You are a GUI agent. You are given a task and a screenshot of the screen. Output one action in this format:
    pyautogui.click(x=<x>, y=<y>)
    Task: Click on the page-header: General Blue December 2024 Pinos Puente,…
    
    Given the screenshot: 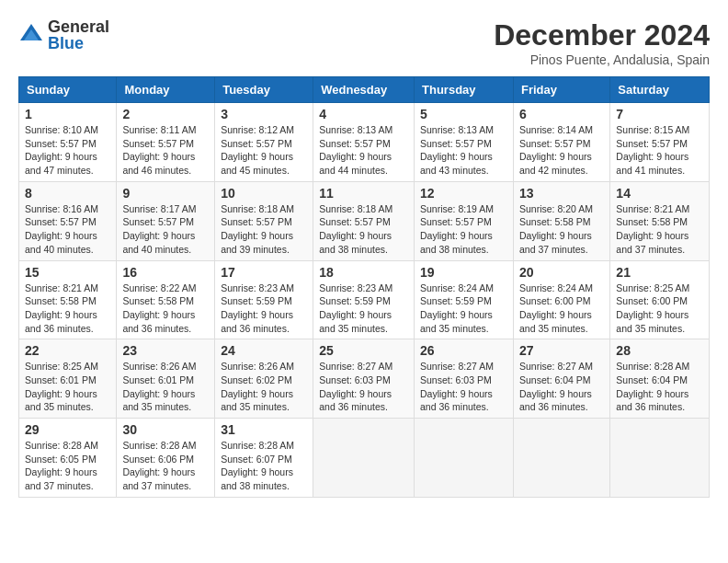 What is the action you would take?
    pyautogui.click(x=364, y=42)
    